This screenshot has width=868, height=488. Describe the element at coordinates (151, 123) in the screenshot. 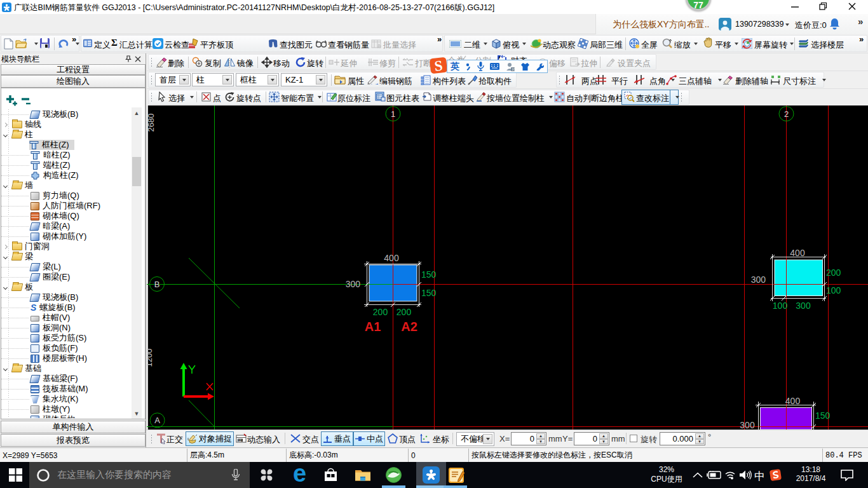

I see `svg-text: 2680` at that location.